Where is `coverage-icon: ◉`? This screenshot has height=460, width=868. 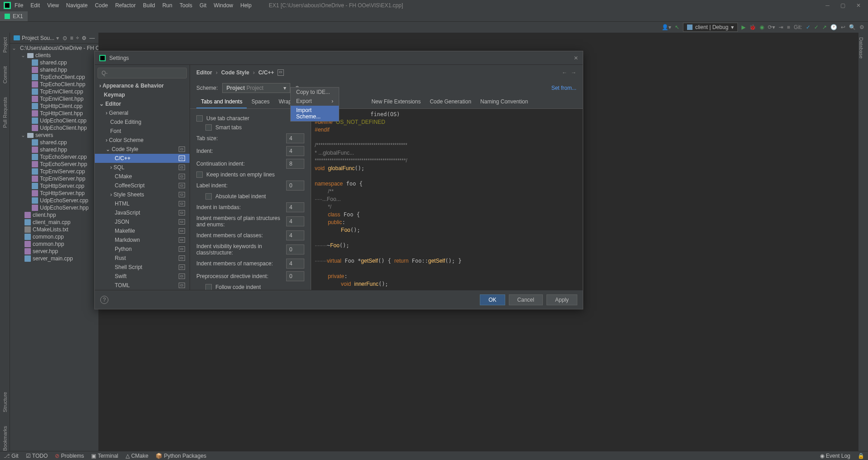 coverage-icon: ◉ is located at coordinates (762, 27).